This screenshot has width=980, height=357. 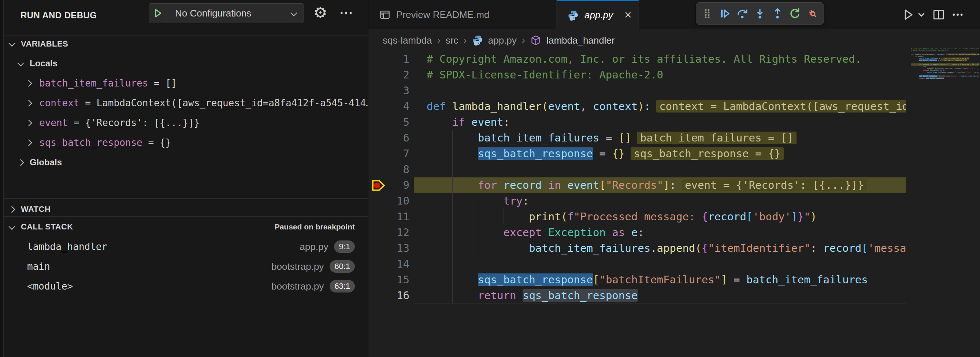 What do you see at coordinates (389, 233) in the screenshot?
I see `line-number: 12` at bounding box center [389, 233].